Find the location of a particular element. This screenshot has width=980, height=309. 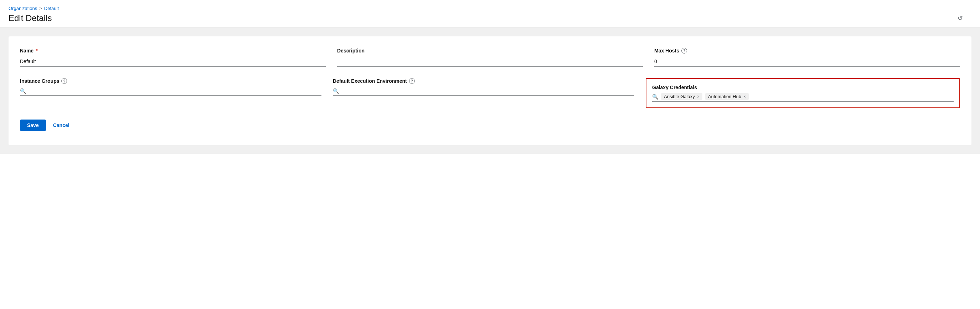

instance-groups-label: Instance Groups ? is located at coordinates (170, 81).